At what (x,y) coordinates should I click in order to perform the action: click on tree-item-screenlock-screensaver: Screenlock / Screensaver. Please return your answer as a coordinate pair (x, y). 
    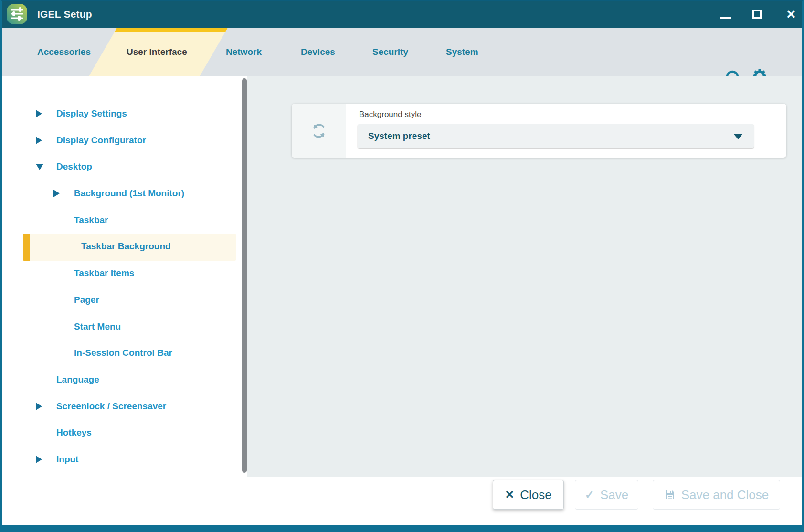
    Looking at the image, I should click on (124, 406).